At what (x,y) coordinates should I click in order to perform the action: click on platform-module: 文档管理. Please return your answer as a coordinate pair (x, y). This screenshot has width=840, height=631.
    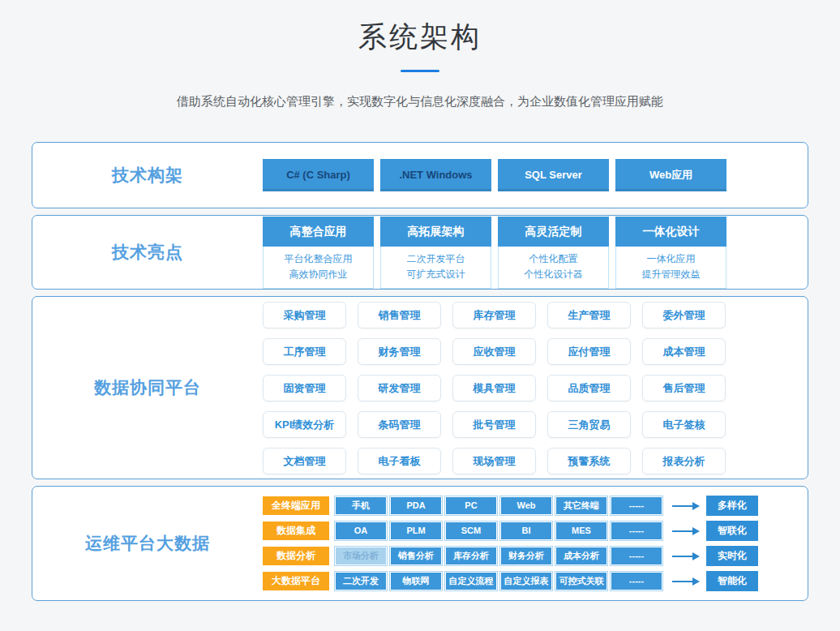
    Looking at the image, I should click on (305, 461).